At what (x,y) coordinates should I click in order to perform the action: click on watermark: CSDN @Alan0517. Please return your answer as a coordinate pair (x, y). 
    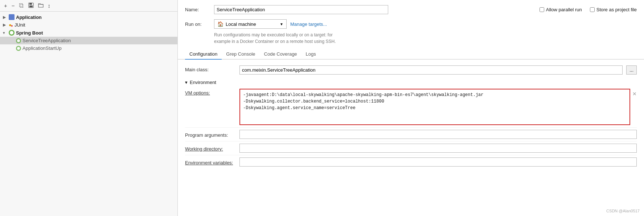
    Looking at the image, I should click on (623, 211).